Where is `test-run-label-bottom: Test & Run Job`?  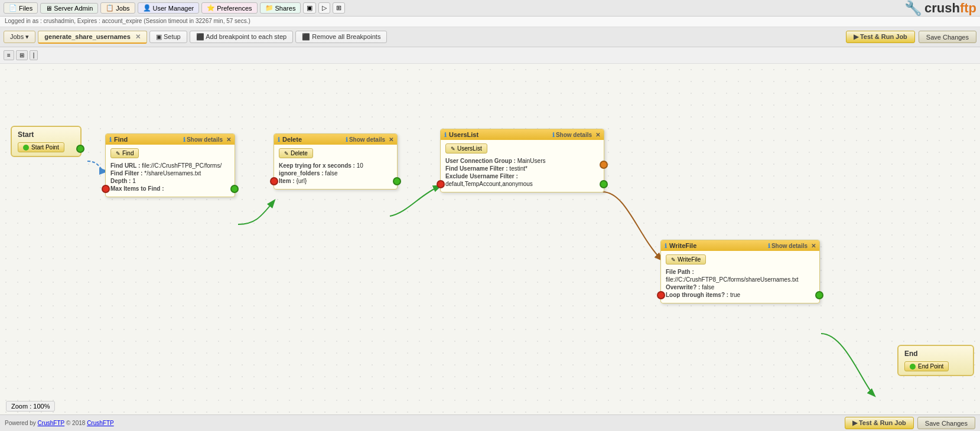 test-run-label-bottom: Test & Run Job is located at coordinates (883, 423).